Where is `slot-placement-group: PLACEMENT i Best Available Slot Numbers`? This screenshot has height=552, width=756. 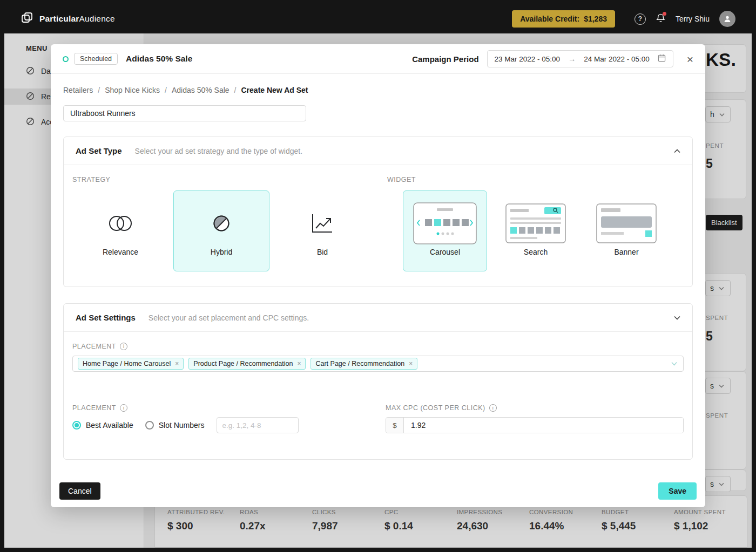 slot-placement-group: PLACEMENT i Best Available Slot Numbers is located at coordinates (229, 419).